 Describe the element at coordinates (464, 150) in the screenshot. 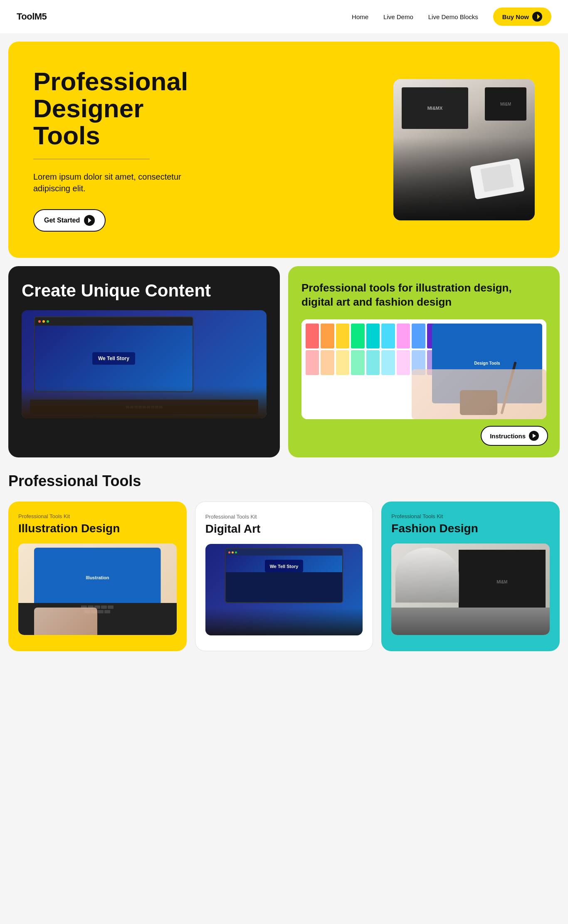

I see `hero-image: MI&MX MI&M` at that location.